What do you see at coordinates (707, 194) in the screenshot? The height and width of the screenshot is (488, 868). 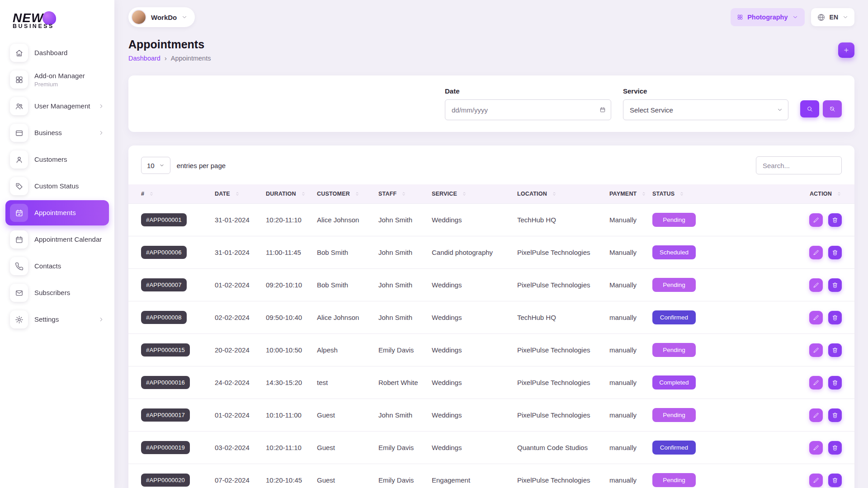 I see `column-header-status: STATUS` at bounding box center [707, 194].